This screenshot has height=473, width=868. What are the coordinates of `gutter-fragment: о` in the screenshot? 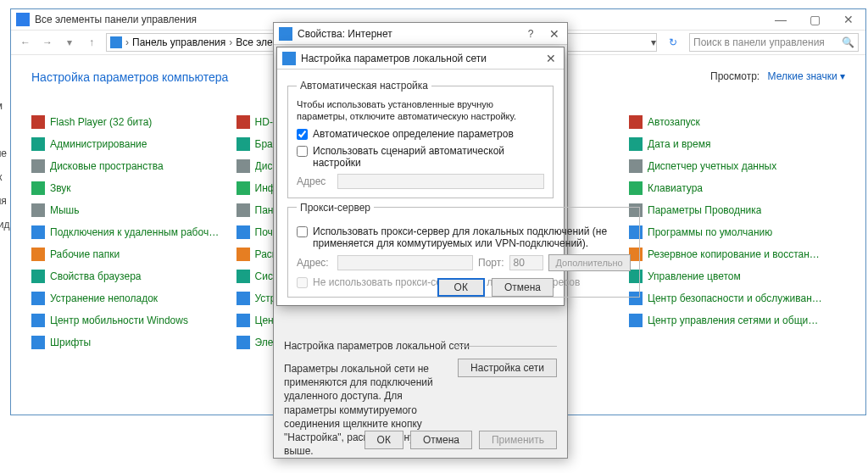 It's located at (5, 248).